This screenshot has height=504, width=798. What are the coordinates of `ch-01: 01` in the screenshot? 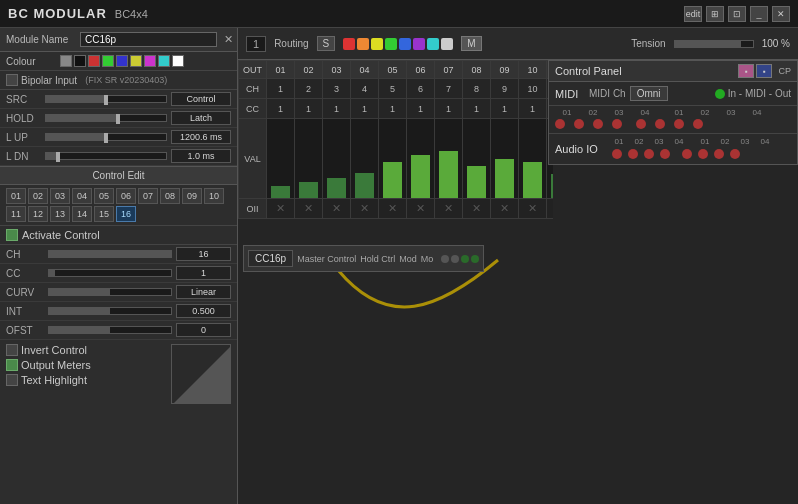 It's located at (16, 196).